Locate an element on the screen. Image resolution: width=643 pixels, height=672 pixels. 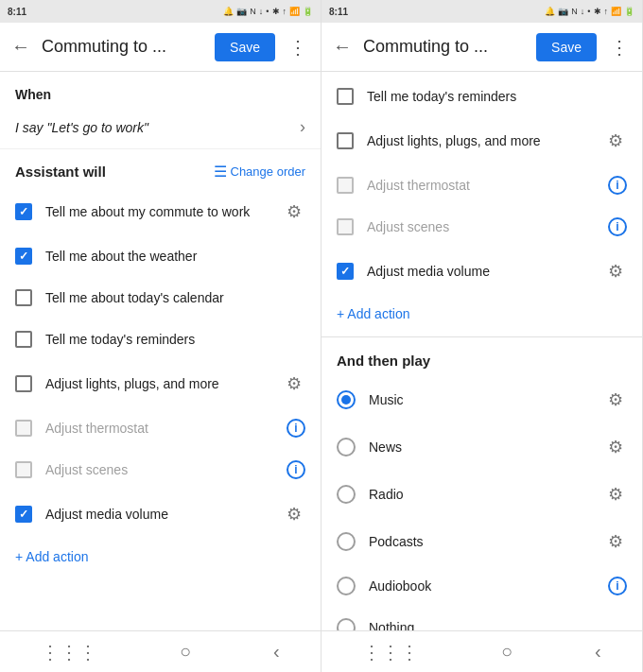
info-icon-scenes2: i is located at coordinates (617, 227).